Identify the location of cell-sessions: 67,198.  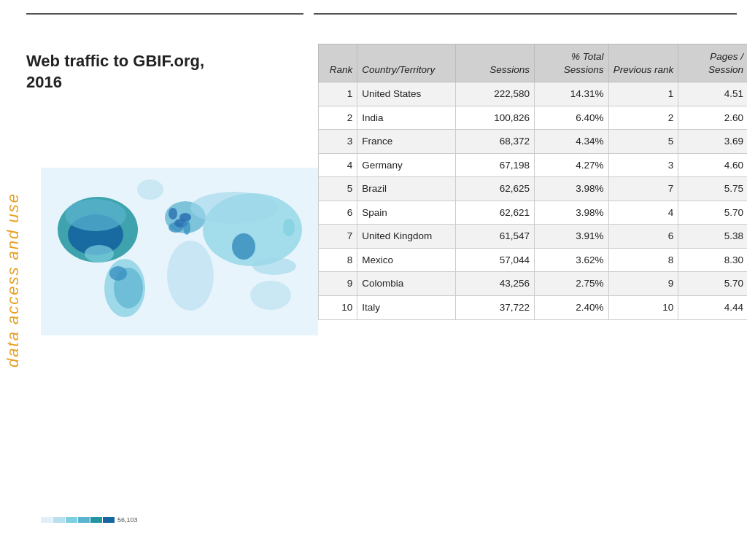
(495, 165).